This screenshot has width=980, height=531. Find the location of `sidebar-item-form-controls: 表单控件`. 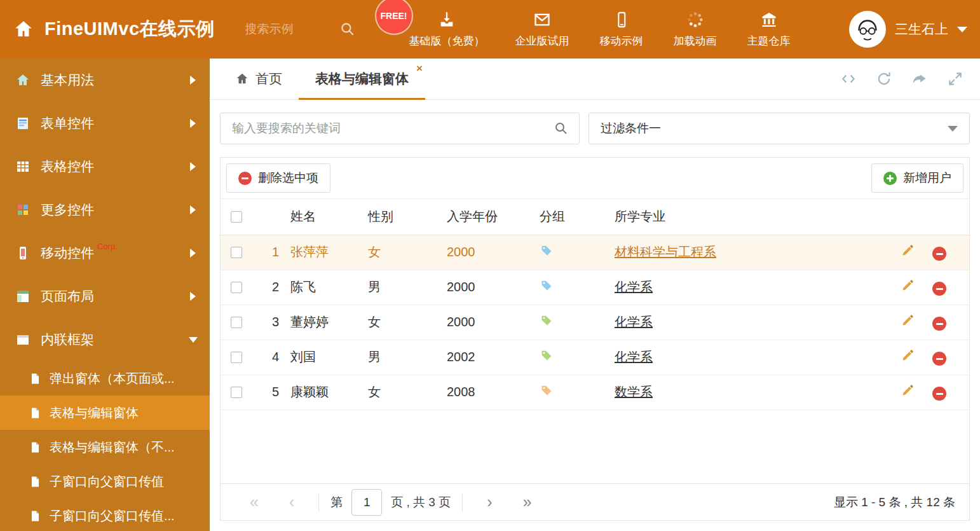

sidebar-item-form-controls: 表单控件 is located at coordinates (105, 123).